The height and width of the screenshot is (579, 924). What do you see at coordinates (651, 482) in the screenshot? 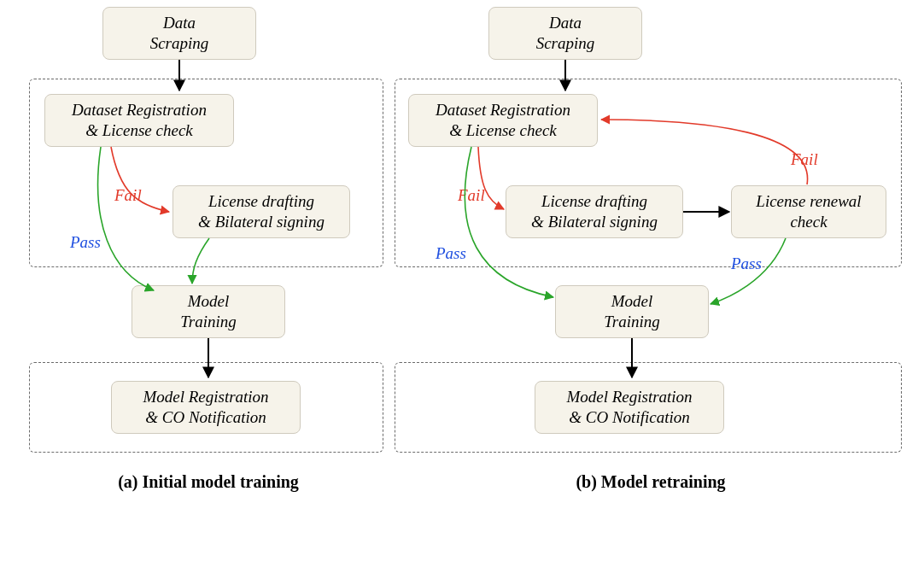
I see `caption-b: (b) Model retraining` at bounding box center [651, 482].